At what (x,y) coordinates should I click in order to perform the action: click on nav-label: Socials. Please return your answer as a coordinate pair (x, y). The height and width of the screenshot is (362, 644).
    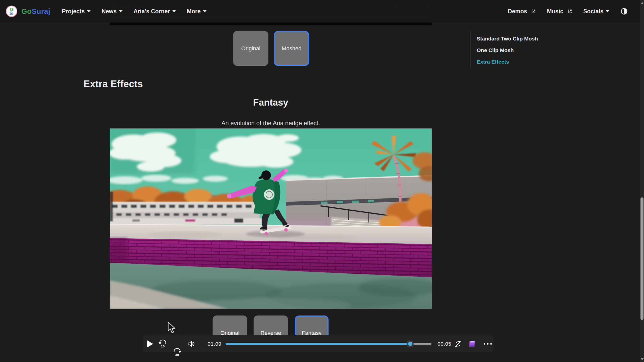
    Looking at the image, I should click on (593, 12).